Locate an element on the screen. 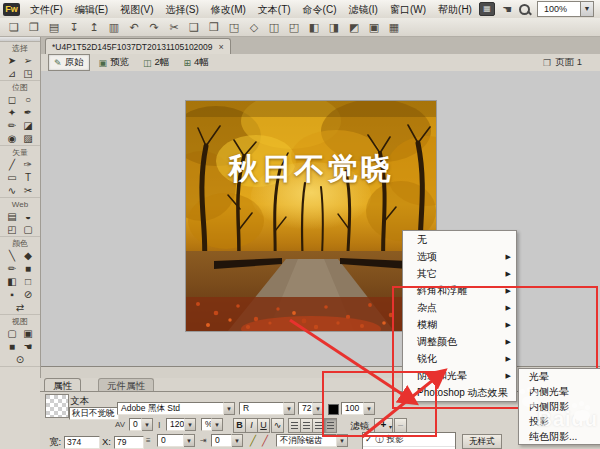 This screenshot has width=600, height=449. align-justify-button is located at coordinates (330, 426).